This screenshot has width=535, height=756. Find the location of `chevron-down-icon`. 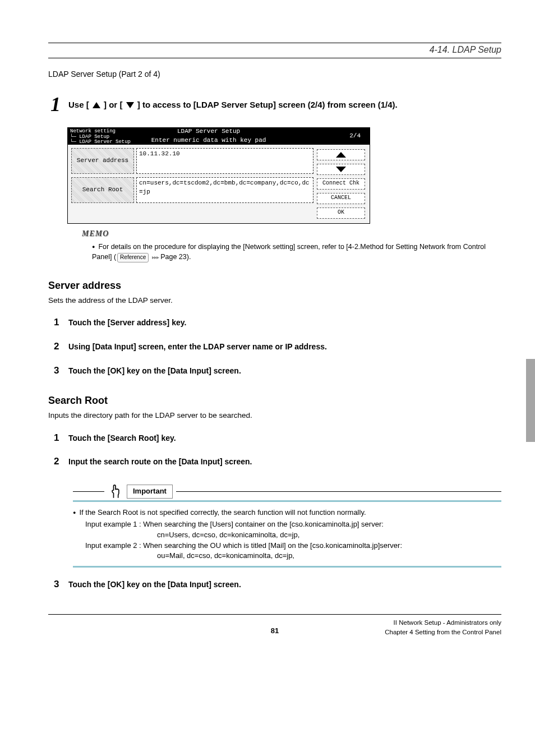

chevron-down-icon is located at coordinates (341, 169).